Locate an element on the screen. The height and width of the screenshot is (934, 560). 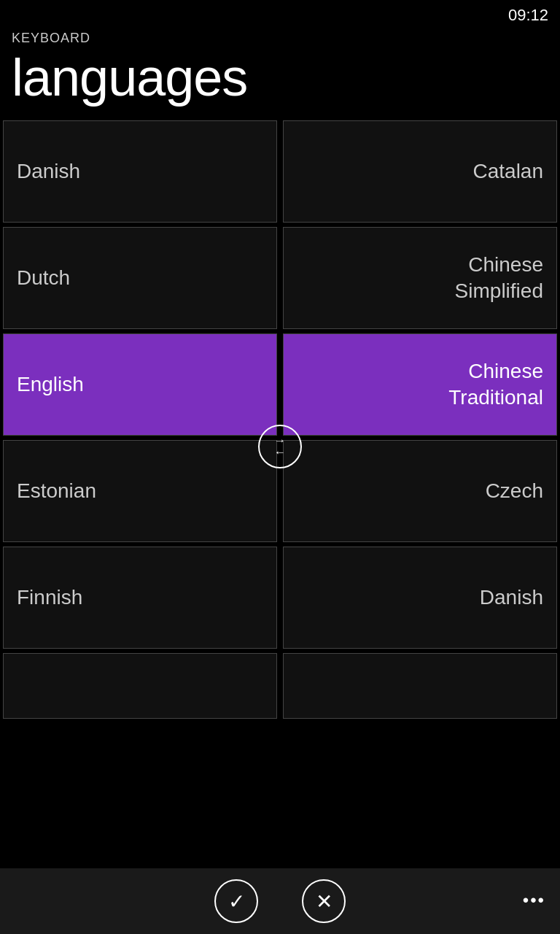
status-time: 09:12 is located at coordinates (528, 15).